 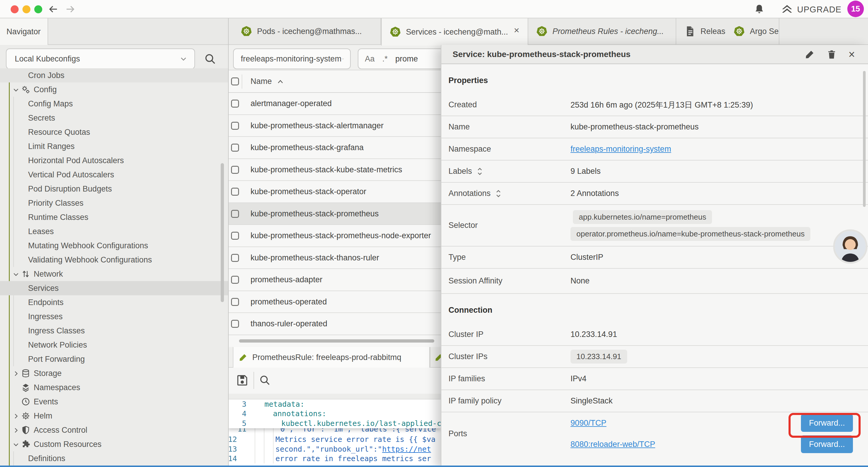 What do you see at coordinates (811, 9) in the screenshot?
I see `upgrade-button: UPGRADE` at bounding box center [811, 9].